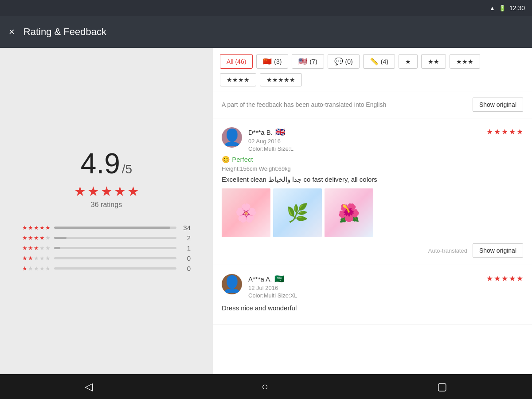  Describe the element at coordinates (265, 387) in the screenshot. I see `home-button: ○` at that location.